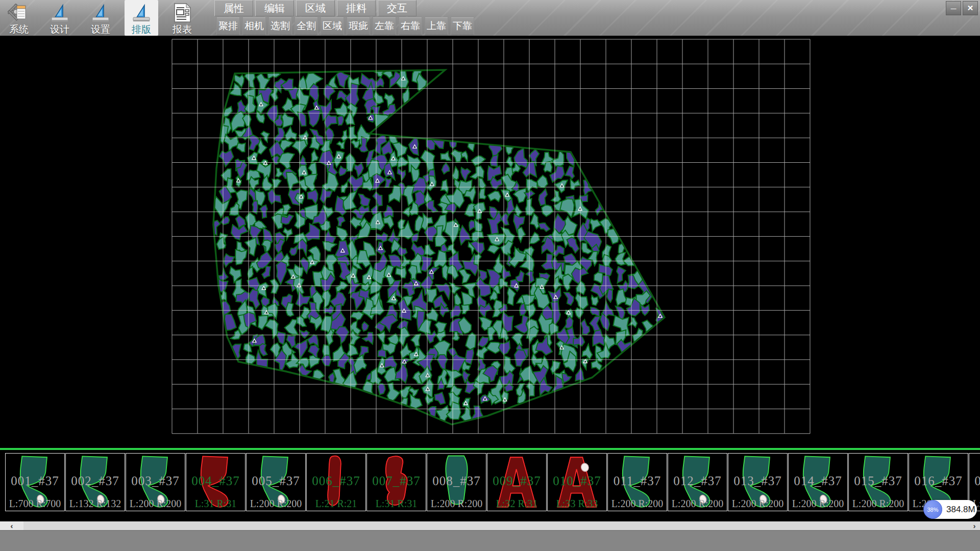 Image resolution: width=980 pixels, height=551 pixels. I want to click on menu-tab-row: 属性 编辑 区域 排料 交互, so click(316, 8).